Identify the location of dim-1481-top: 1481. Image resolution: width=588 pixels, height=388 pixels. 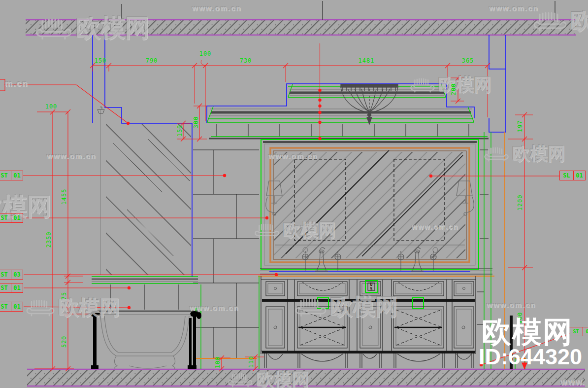
(366, 61).